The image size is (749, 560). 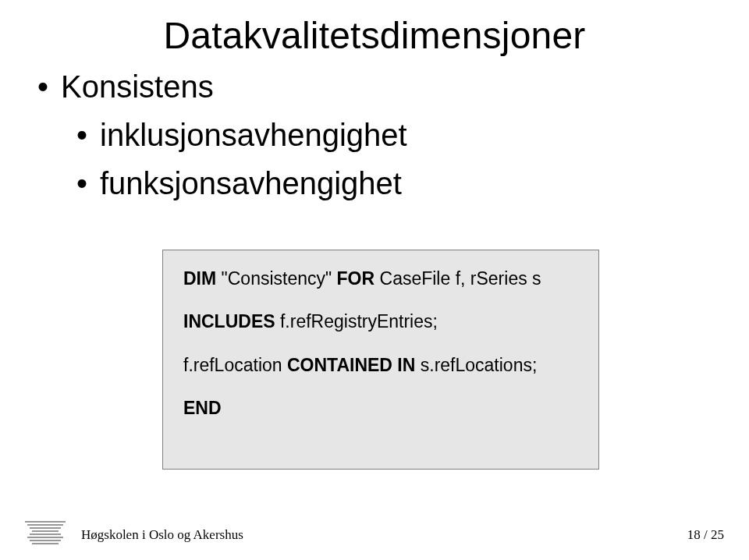 I want to click on code-text: CaseFile f, rSeries s, so click(x=457, y=278).